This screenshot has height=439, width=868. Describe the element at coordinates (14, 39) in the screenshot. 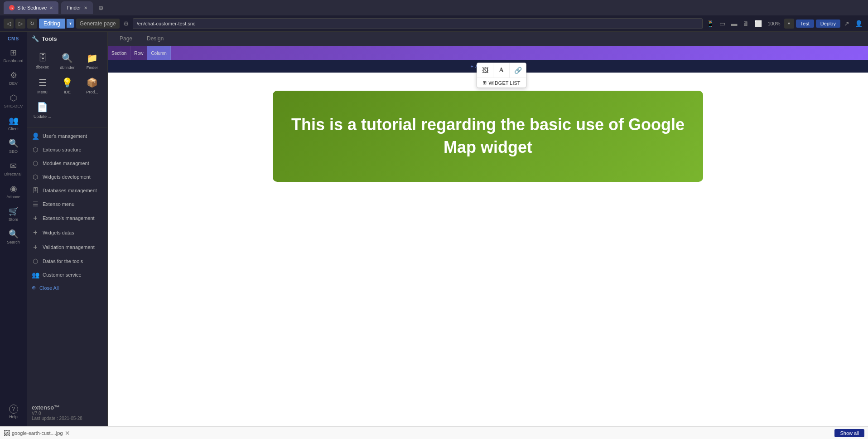

I see `cms-logo: CMS` at that location.